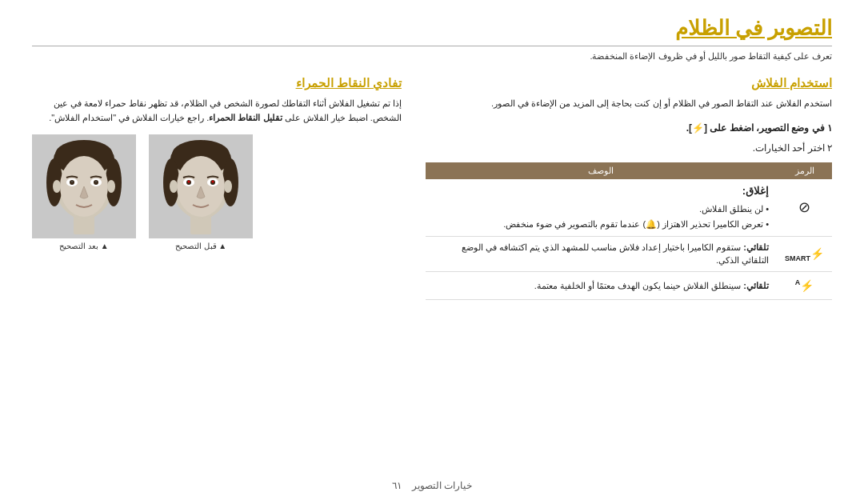 The width and height of the screenshot is (864, 504). What do you see at coordinates (432, 56) in the screenshot?
I see `subtitle: تعرف على كيفية التقاط صور بالليل أو في ظ…` at bounding box center [432, 56].